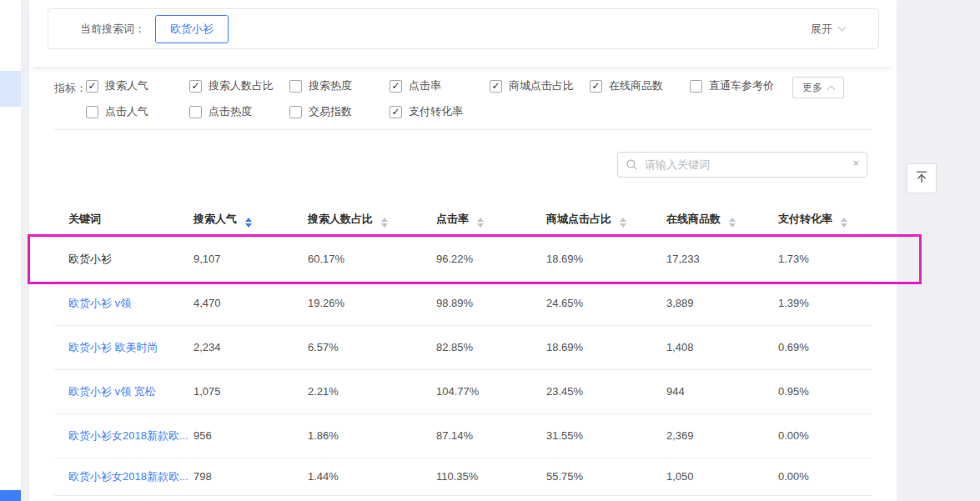 The width and height of the screenshot is (980, 501). I want to click on sidebar-active-item-sliver, so click(10, 88).